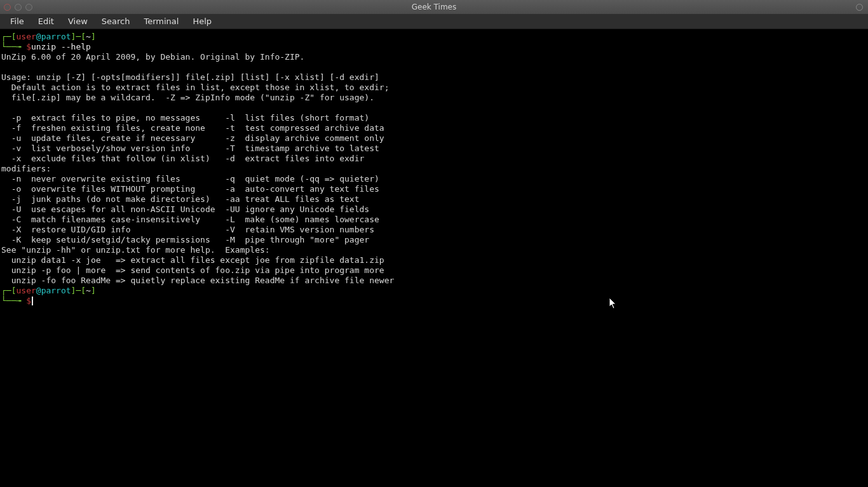 The width and height of the screenshot is (868, 487). I want to click on window-title: Geek Times, so click(434, 7).